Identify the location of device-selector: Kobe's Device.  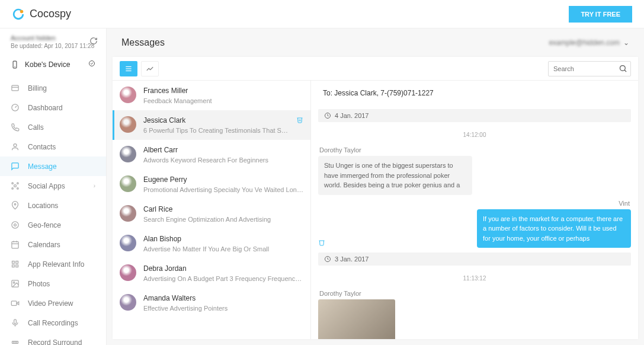
(53, 64).